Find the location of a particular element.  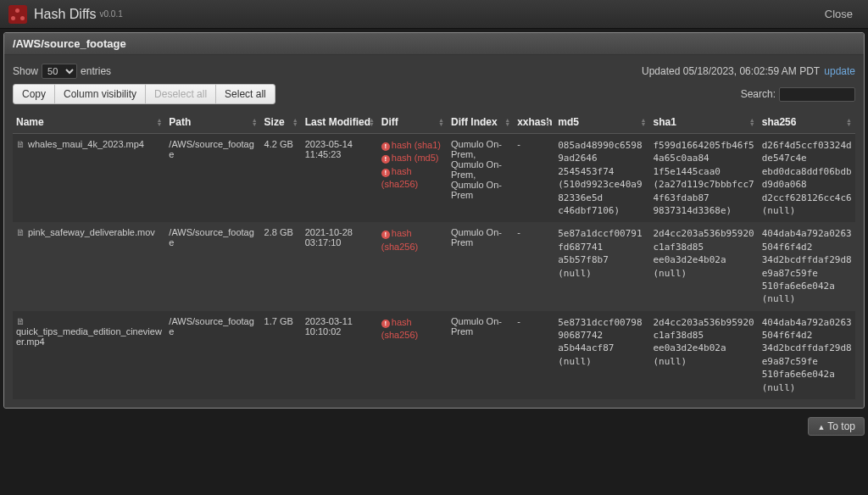

search-label: Search: is located at coordinates (758, 94).